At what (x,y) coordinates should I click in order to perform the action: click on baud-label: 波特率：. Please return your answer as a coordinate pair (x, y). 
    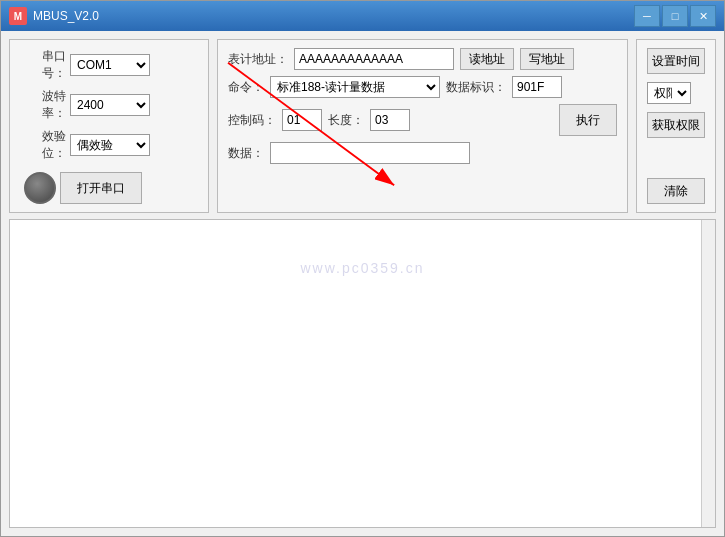
    Looking at the image, I should click on (43, 105).